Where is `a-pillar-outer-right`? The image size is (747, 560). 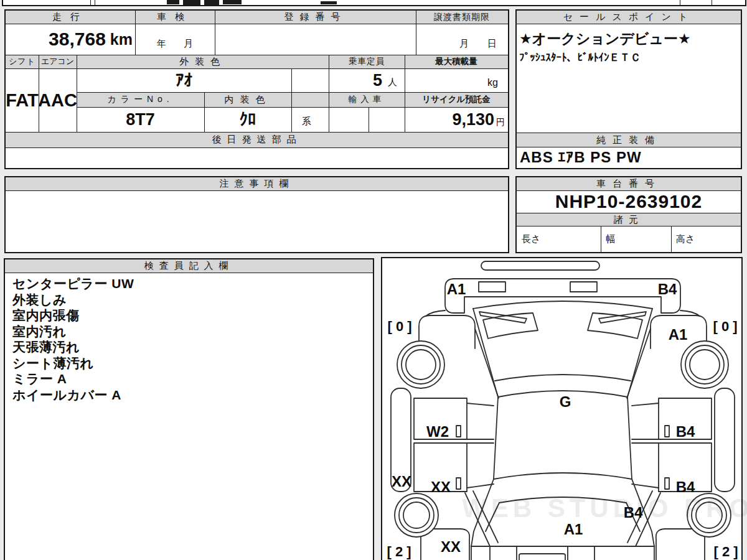 a-pillar-outer-right is located at coordinates (639, 363).